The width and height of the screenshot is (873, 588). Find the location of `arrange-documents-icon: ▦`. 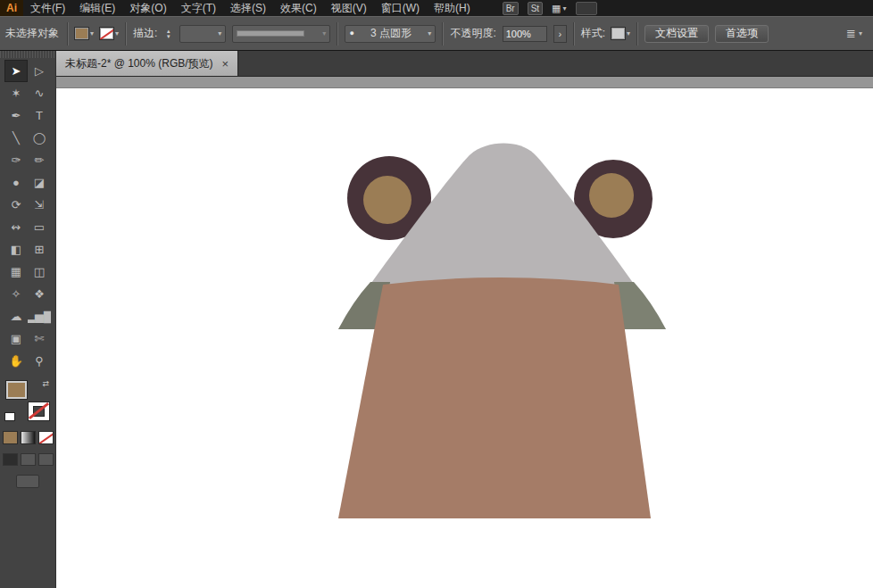

arrange-documents-icon: ▦ is located at coordinates (556, 9).